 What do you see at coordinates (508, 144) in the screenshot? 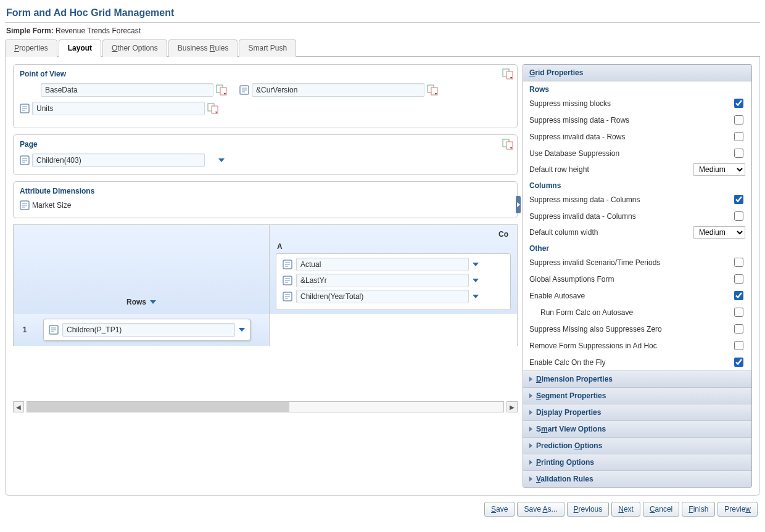
I see `page-properties-icon` at bounding box center [508, 144].